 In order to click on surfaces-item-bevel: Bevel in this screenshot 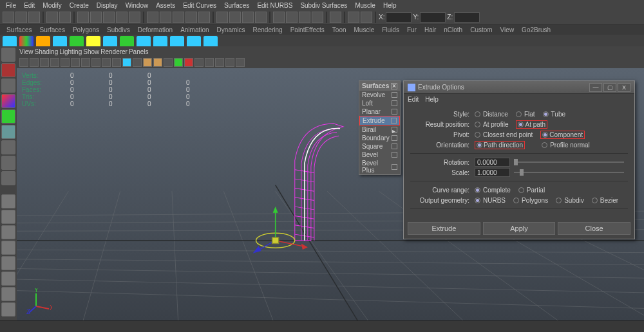, I will do `click(380, 154)`.